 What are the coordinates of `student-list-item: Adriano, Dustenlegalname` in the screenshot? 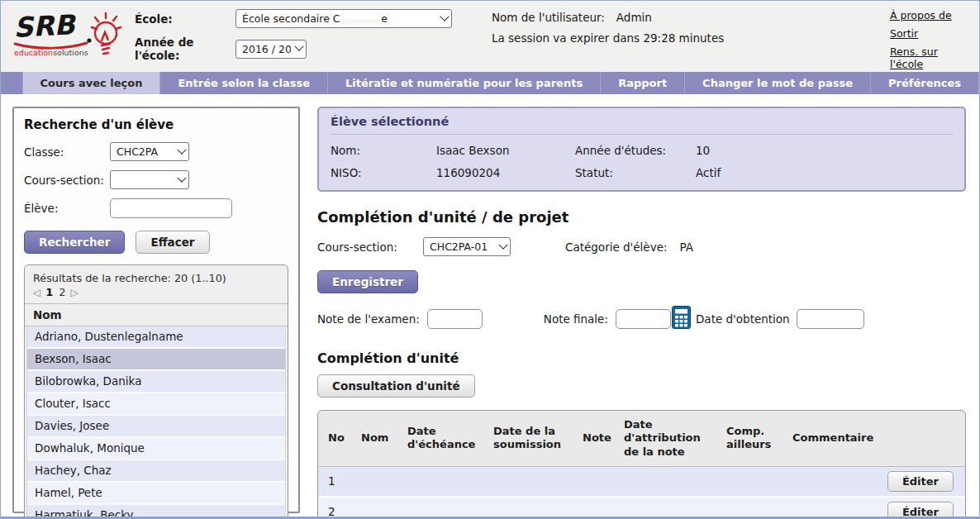 It's located at (156, 337).